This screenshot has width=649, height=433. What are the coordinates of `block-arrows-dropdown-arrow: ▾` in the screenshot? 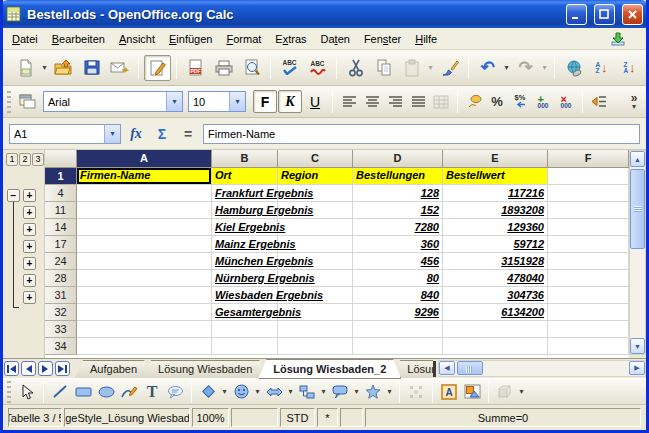 It's located at (290, 392).